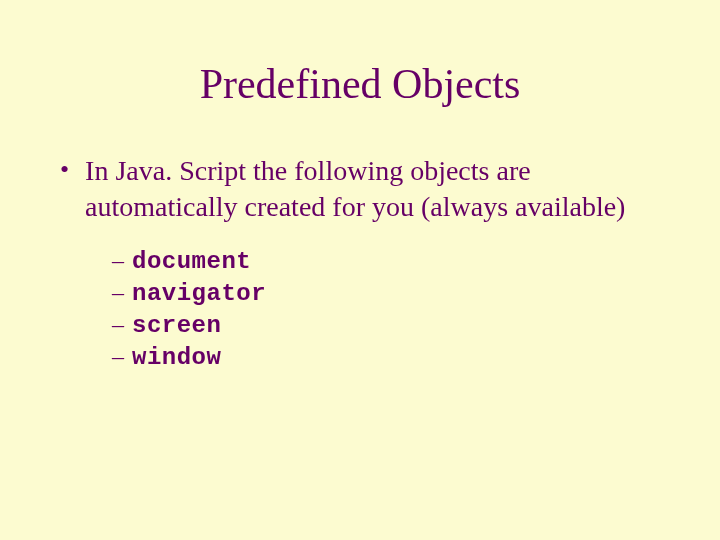 Image resolution: width=720 pixels, height=540 pixels. Describe the element at coordinates (176, 358) in the screenshot. I see `sub-item-label: window` at that location.